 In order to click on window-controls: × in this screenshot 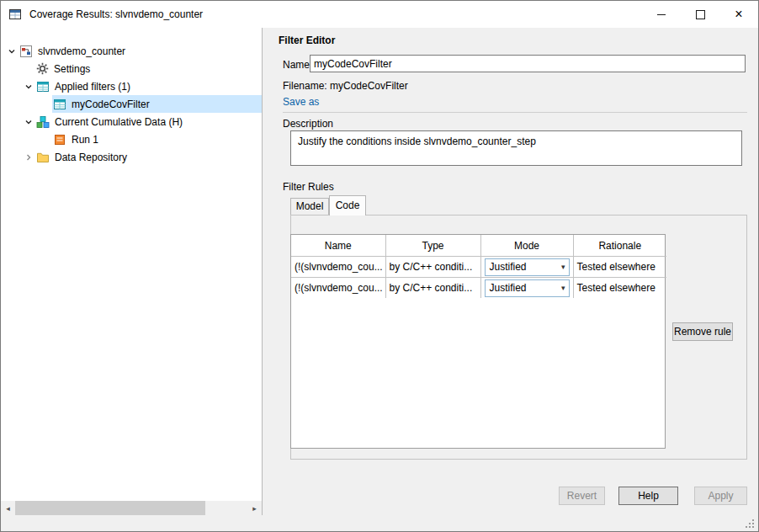, I will do `click(700, 14)`.